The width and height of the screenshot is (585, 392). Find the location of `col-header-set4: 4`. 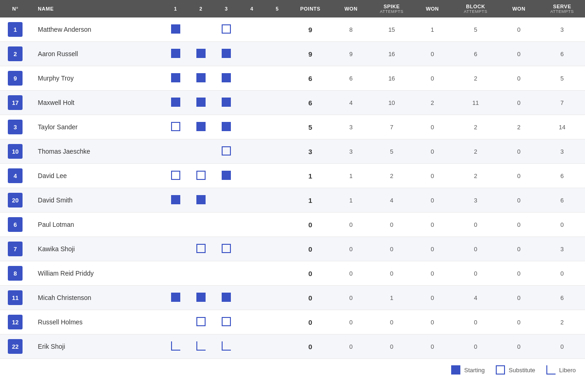

col-header-set4: 4 is located at coordinates (252, 9).